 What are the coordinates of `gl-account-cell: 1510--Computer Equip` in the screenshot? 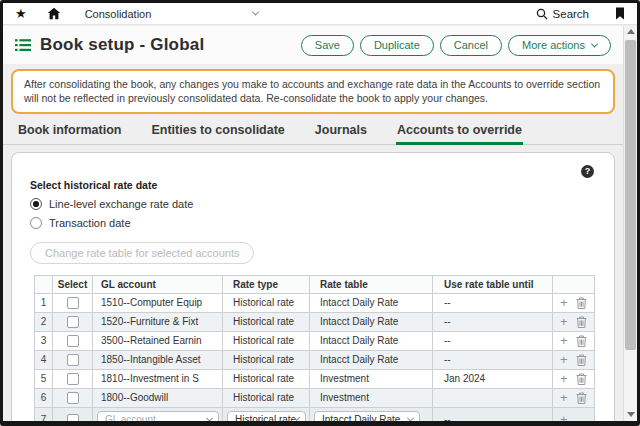 It's located at (158, 302).